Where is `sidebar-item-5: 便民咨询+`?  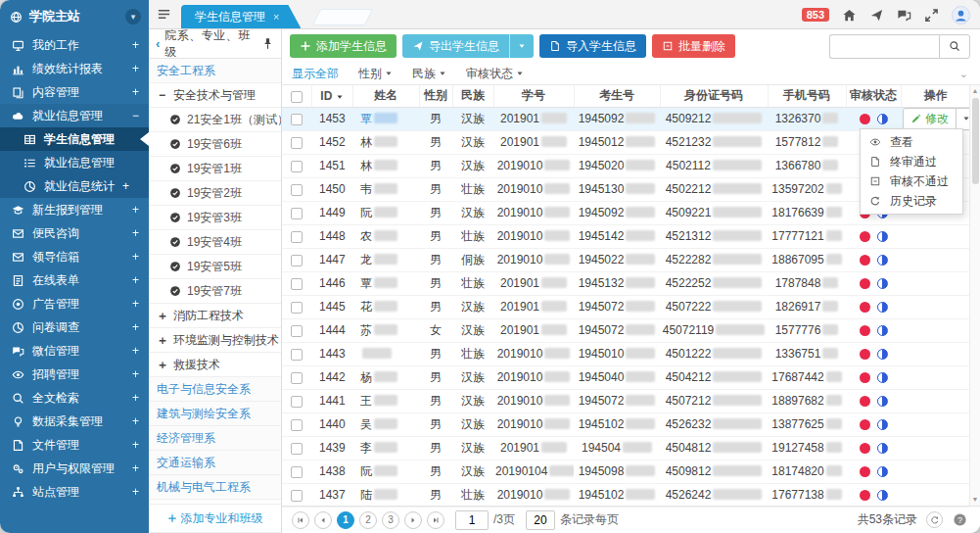
sidebar-item-5: 便民咨询+ is located at coordinates (74, 233).